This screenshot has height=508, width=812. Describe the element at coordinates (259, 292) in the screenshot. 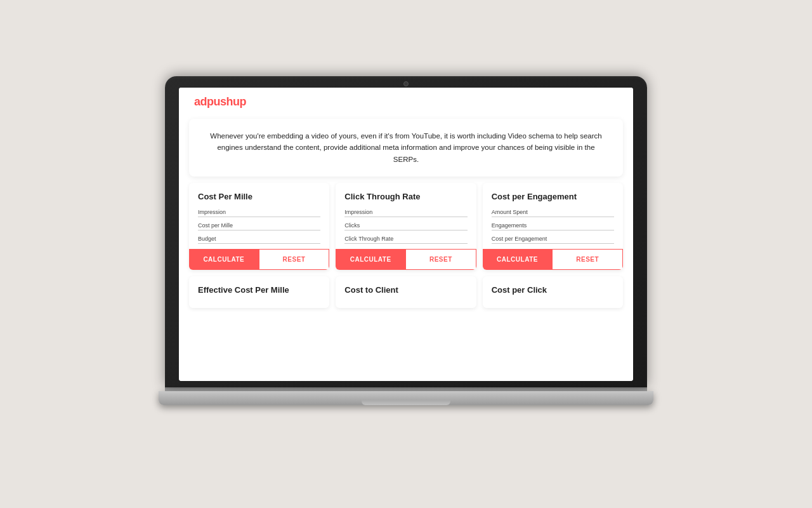

I see `card-ecpm: Effective Cost Per Mille` at that location.